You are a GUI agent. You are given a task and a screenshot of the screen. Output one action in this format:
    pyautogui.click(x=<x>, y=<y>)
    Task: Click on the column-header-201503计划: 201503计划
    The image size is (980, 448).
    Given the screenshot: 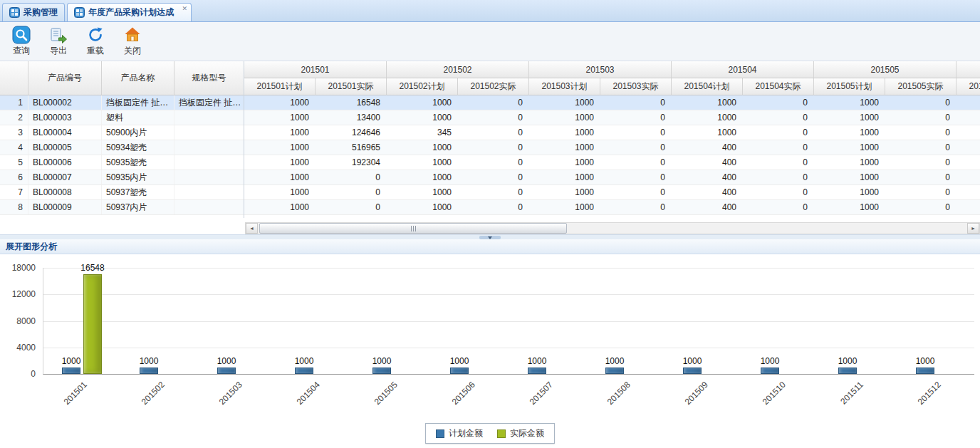 What is the action you would take?
    pyautogui.click(x=565, y=87)
    